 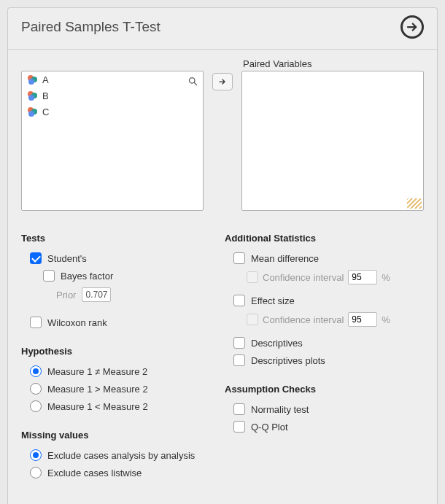 What do you see at coordinates (333, 134) in the screenshot?
I see `paired-variables-wrap: Paired Variables` at bounding box center [333, 134].